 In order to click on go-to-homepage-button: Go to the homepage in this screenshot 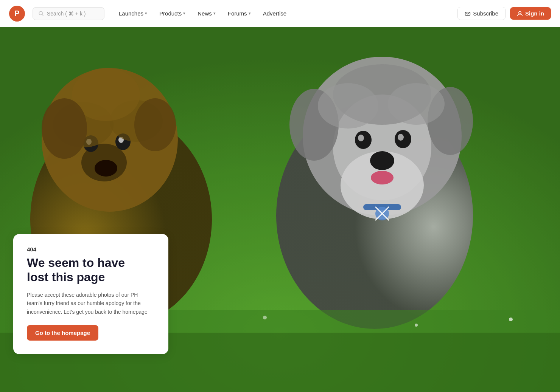, I will do `click(63, 333)`.